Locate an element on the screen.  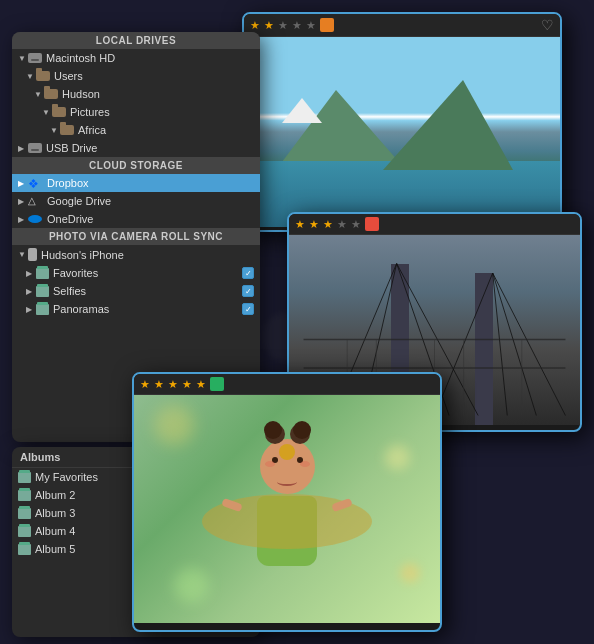
album5-label: Album 5 is located at coordinates (55, 549).